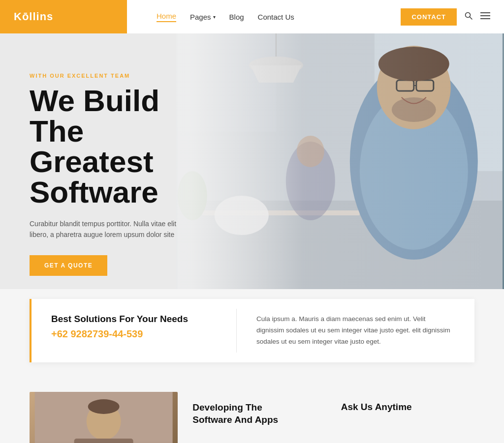 This screenshot has height=443, width=504. What do you see at coordinates (134, 319) in the screenshot?
I see `solutions-title: Best Solutions For Your Needs` at bounding box center [134, 319].